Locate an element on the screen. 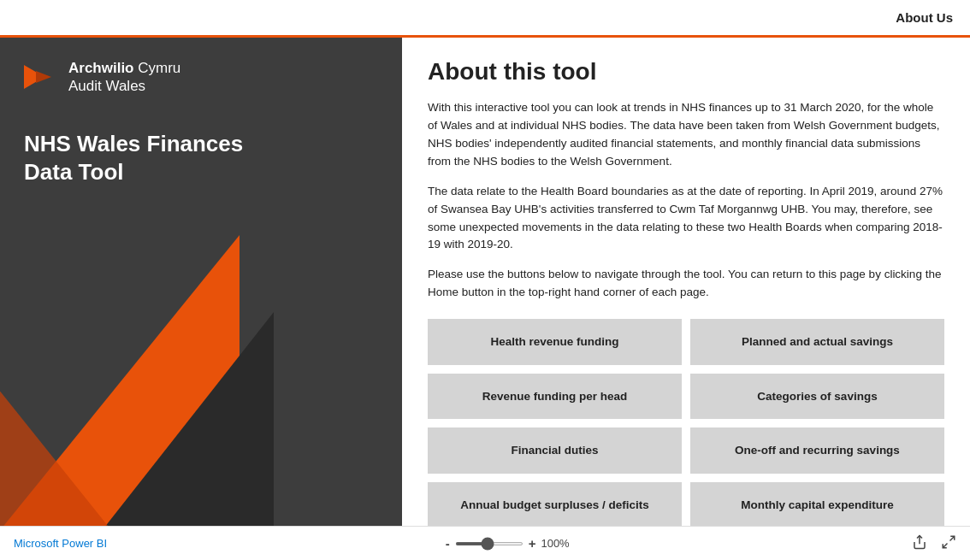 This screenshot has height=560, width=970. btn-one-off-recurring-savings: One-off and recurring savings is located at coordinates (818, 451).